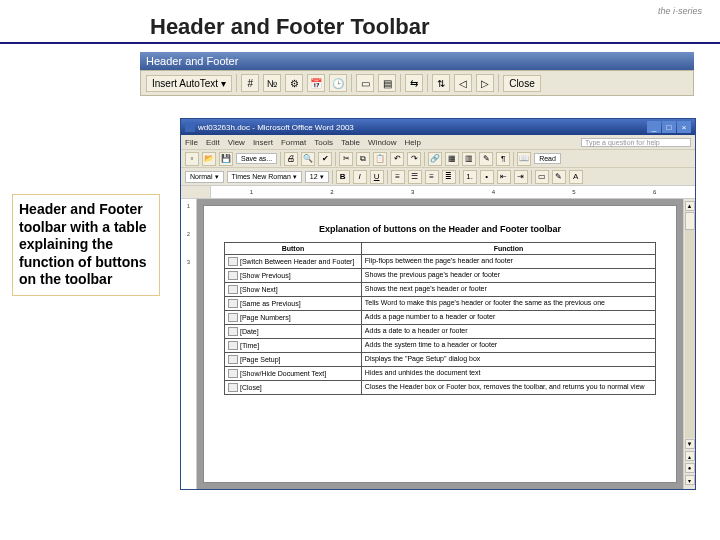 Image resolution: width=720 pixels, height=540 pixels. What do you see at coordinates (521, 177) in the screenshot?
I see `indent-icon: ⇥` at bounding box center [521, 177].